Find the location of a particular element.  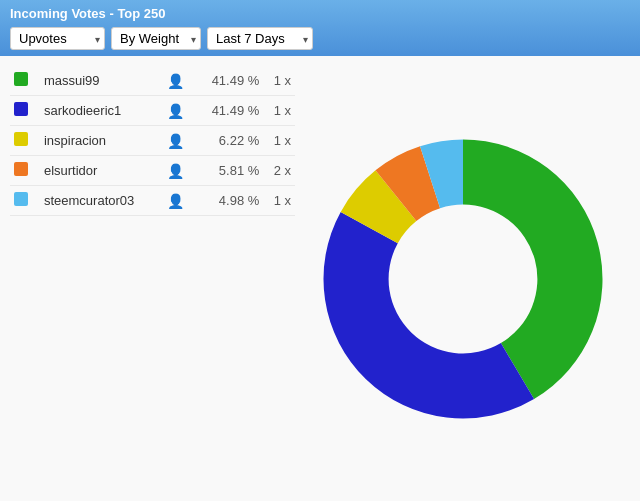

vote-count: 2 x is located at coordinates (279, 171).